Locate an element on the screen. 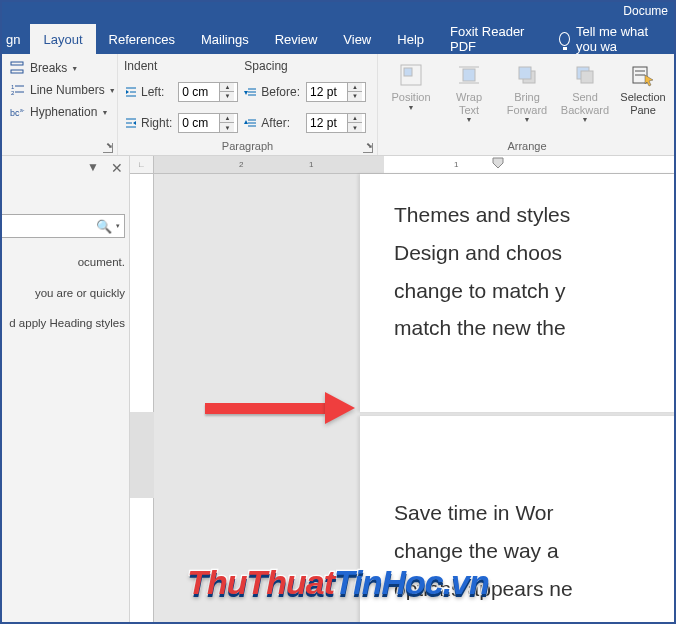 The height and width of the screenshot is (624, 676). tab-layout: Layout is located at coordinates (62, 39).